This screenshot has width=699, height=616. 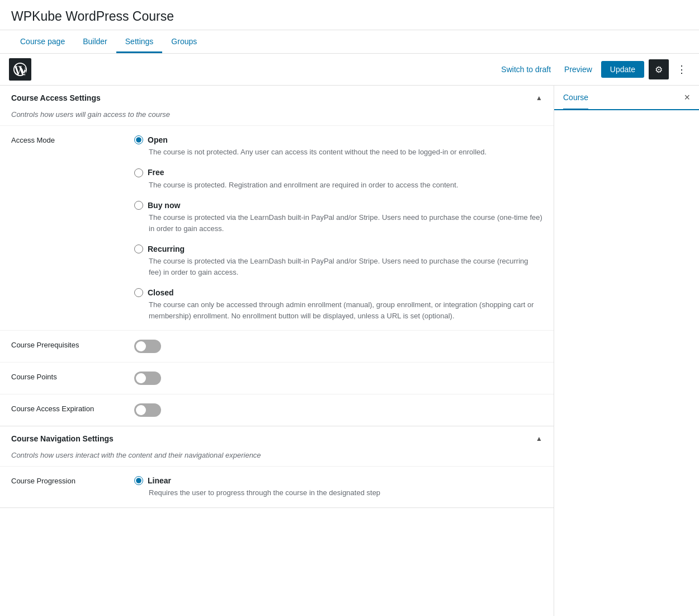 I want to click on progression-control: Linear Requires the user to progress thr…, so click(x=338, y=487).